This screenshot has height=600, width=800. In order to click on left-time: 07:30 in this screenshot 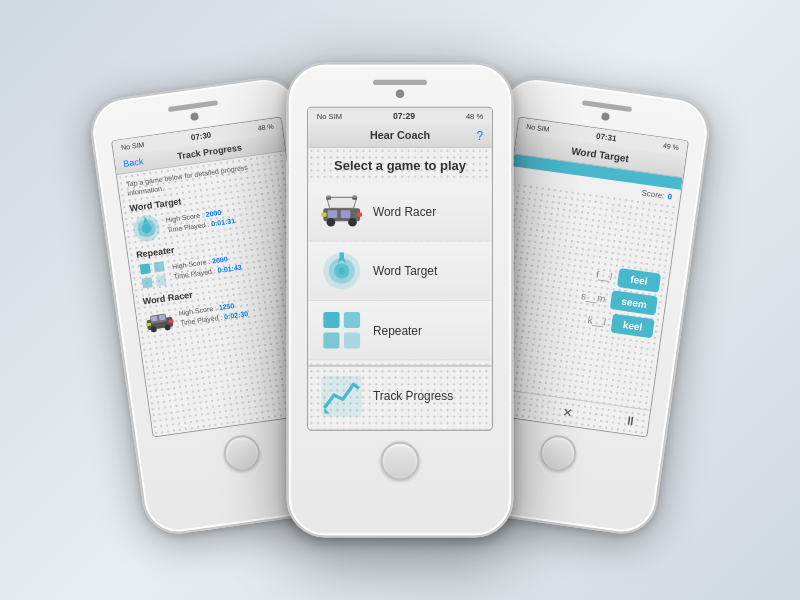, I will do `click(201, 136)`.